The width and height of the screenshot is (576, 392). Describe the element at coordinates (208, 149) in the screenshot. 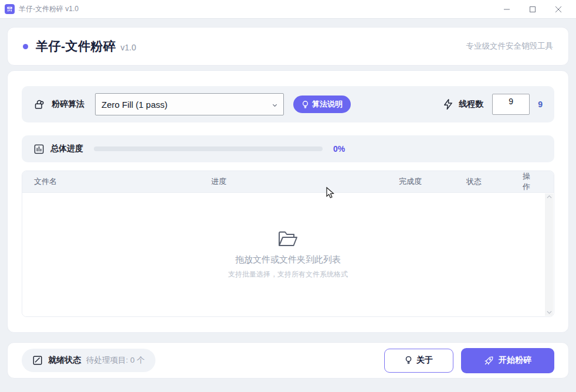

I see `progress-bar-track` at that location.